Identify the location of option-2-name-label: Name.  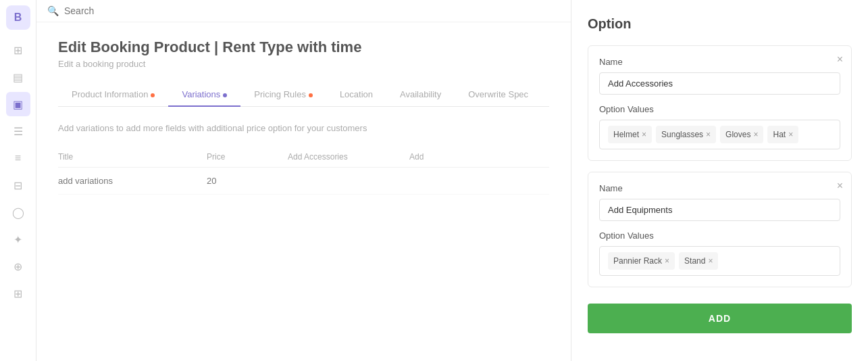
(720, 188).